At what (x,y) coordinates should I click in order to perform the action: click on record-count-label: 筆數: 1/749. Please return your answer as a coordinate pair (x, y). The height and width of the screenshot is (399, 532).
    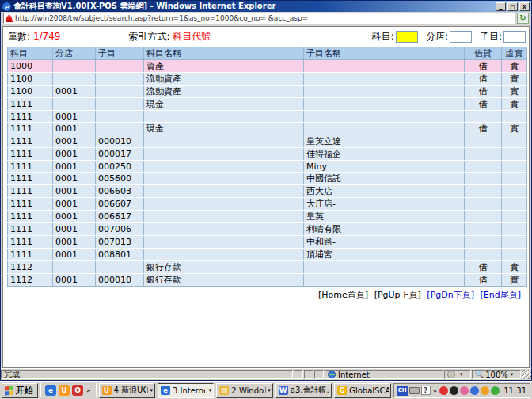
    Looking at the image, I should click on (34, 36).